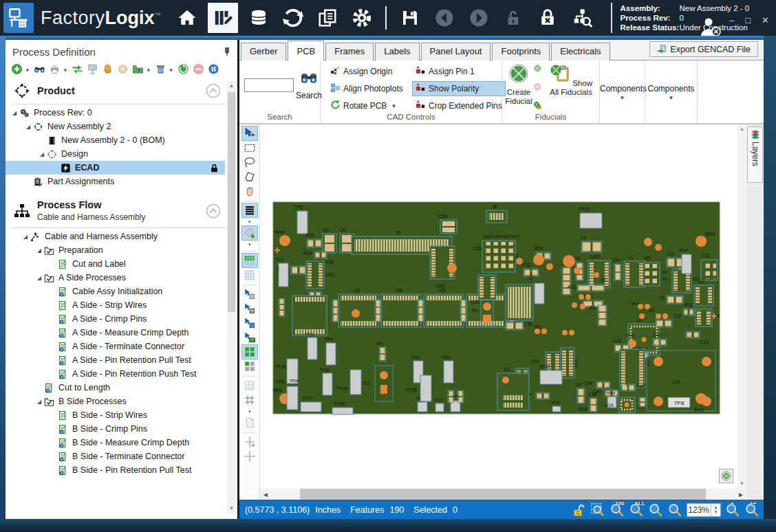  Describe the element at coordinates (250, 442) in the screenshot. I see `move-x-icon` at that location.